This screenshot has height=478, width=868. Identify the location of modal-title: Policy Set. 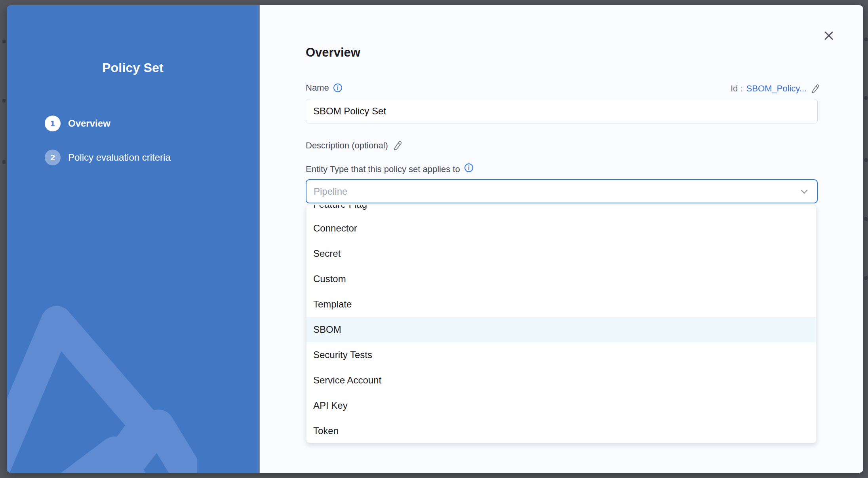
(133, 68).